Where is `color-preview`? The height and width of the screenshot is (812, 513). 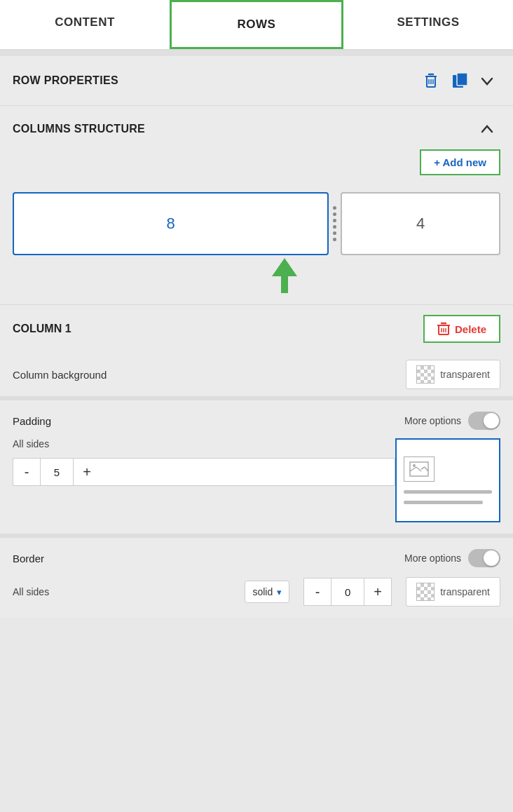 color-preview is located at coordinates (425, 374).